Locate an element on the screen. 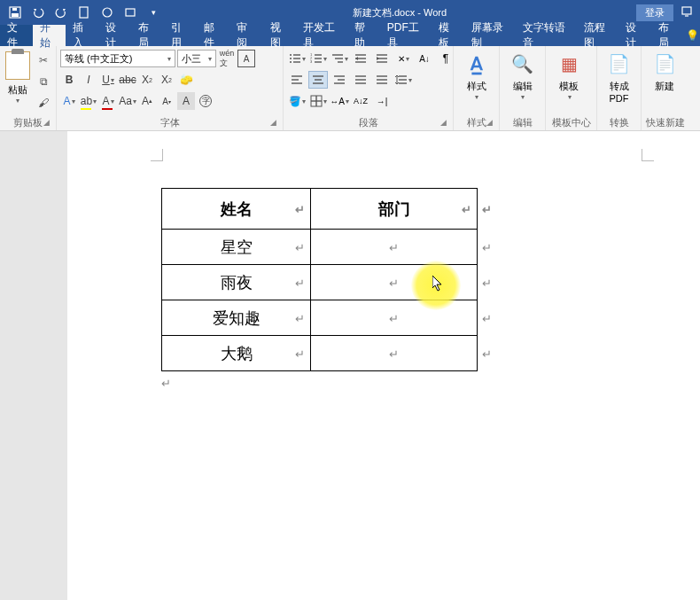 The width and height of the screenshot is (700, 600). table-cell: 星空↵ is located at coordinates (237, 247).